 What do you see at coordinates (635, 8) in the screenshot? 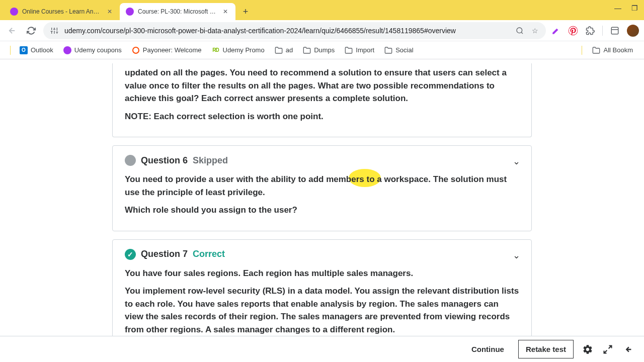
I see `maximize-icon: ❐` at bounding box center [635, 8].